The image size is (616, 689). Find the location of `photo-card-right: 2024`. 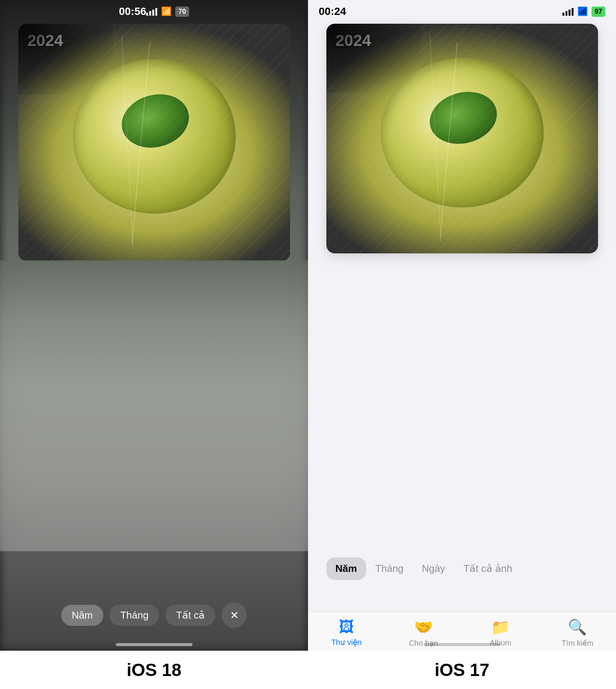

photo-card-right: 2024 is located at coordinates (462, 139).